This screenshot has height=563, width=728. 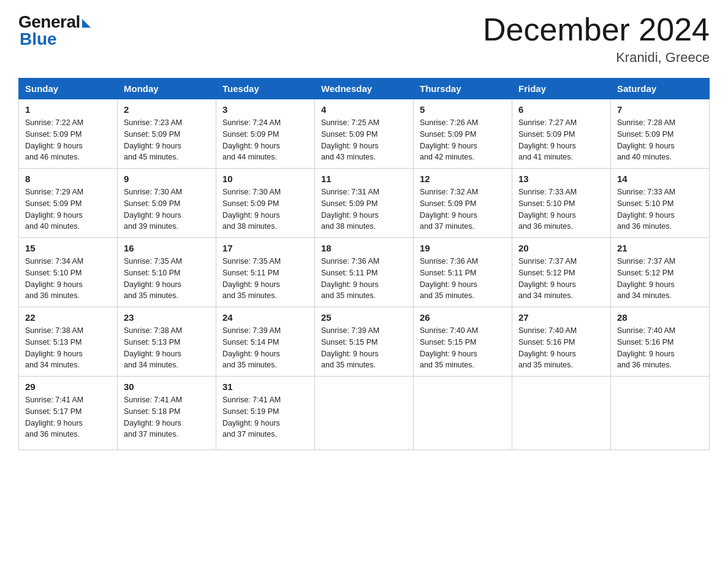 What do you see at coordinates (364, 210) in the screenshot?
I see `day-info: Sunrise: 7:31 AM Sunset: 5:09 PM Dayligh…` at bounding box center [364, 210].